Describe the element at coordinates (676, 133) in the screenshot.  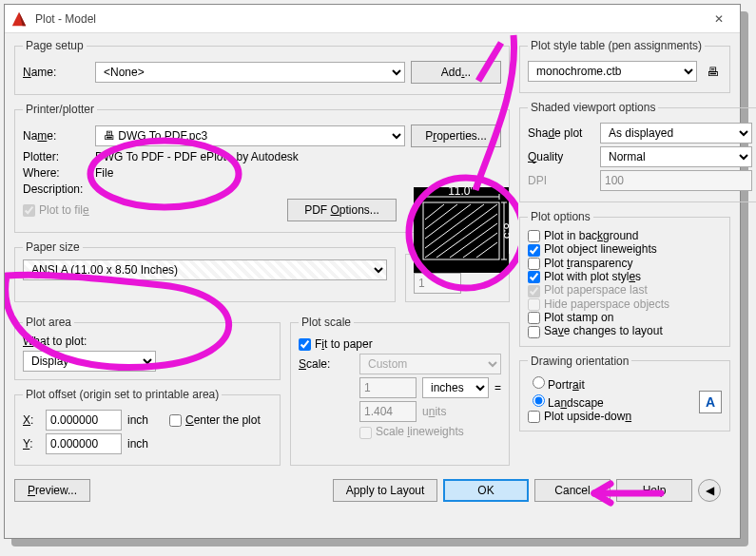
I see `shade-plot-select: As displayed` at that location.